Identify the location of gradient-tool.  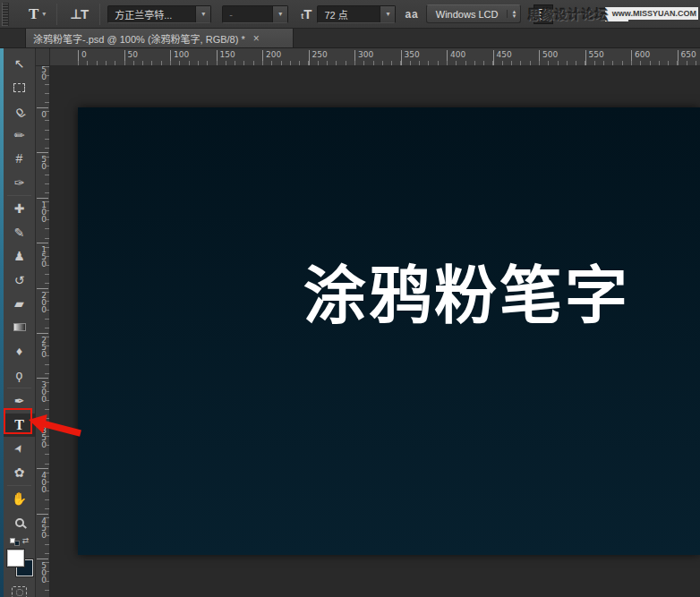
(20, 328).